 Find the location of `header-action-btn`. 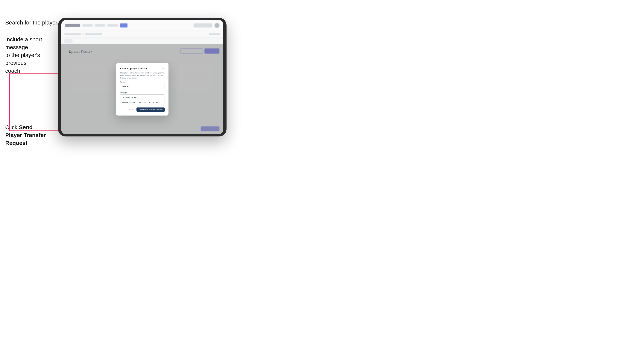

header-action-btn is located at coordinates (203, 25).